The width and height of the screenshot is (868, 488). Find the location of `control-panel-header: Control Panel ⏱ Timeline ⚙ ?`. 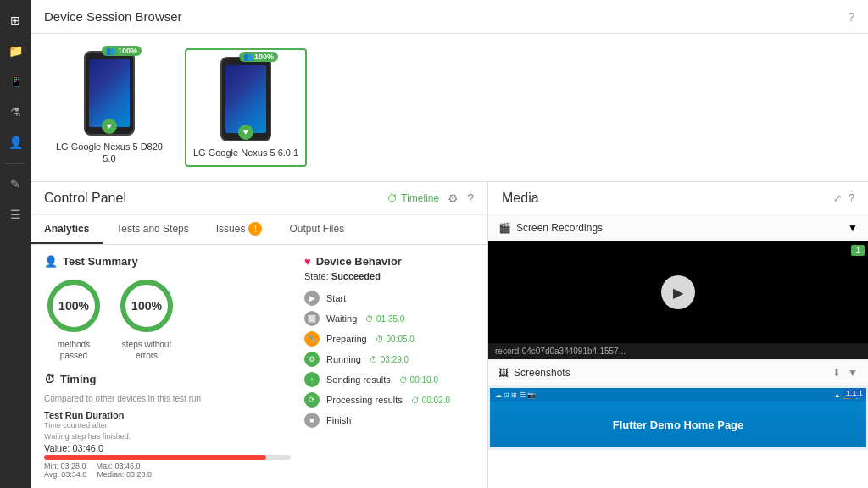

control-panel-header: Control Panel ⏱ Timeline ⚙ ? is located at coordinates (259, 198).